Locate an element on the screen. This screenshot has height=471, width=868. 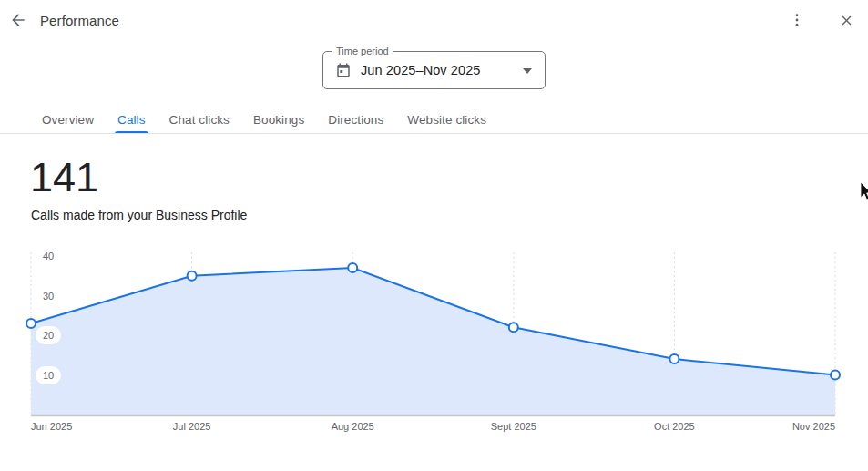
tab-label: Chat clicks is located at coordinates (199, 120).